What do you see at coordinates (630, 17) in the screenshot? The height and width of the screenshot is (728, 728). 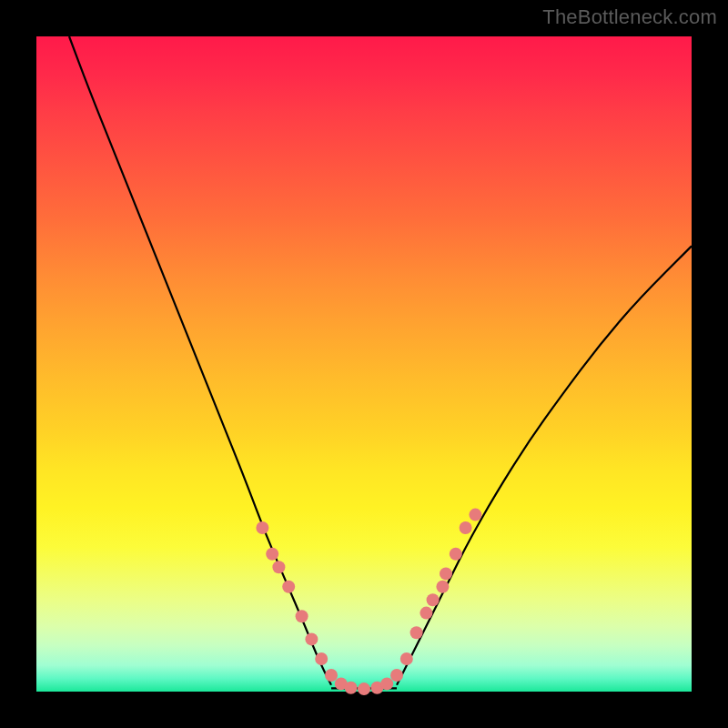 I see `watermark-text: TheBottleneck.com` at bounding box center [630, 17].